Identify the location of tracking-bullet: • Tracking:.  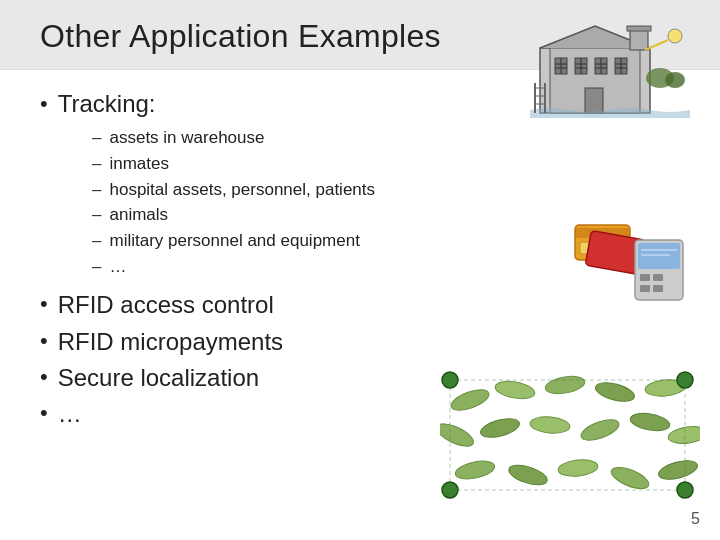
(360, 104).